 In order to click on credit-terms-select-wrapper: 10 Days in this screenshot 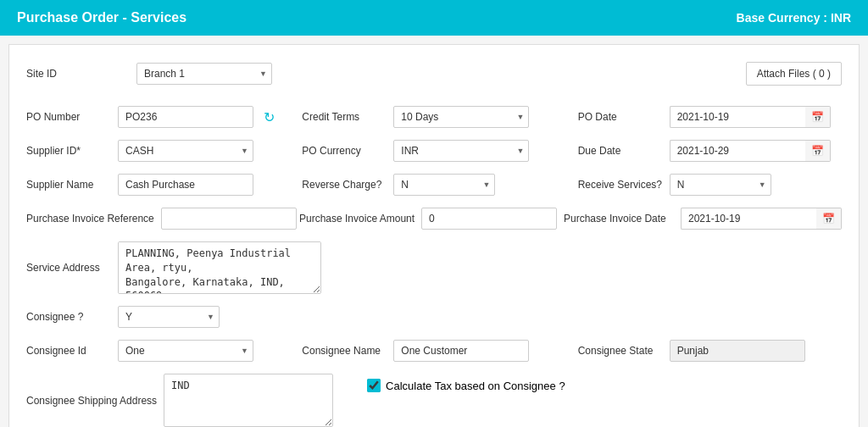, I will do `click(461, 117)`.